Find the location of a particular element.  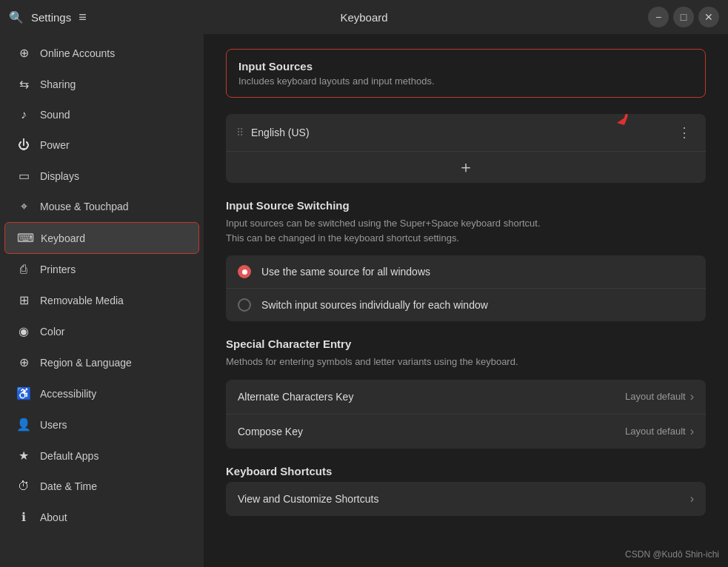

sidebar-item-keyboard: ⌨Keyboard is located at coordinates (102, 238).